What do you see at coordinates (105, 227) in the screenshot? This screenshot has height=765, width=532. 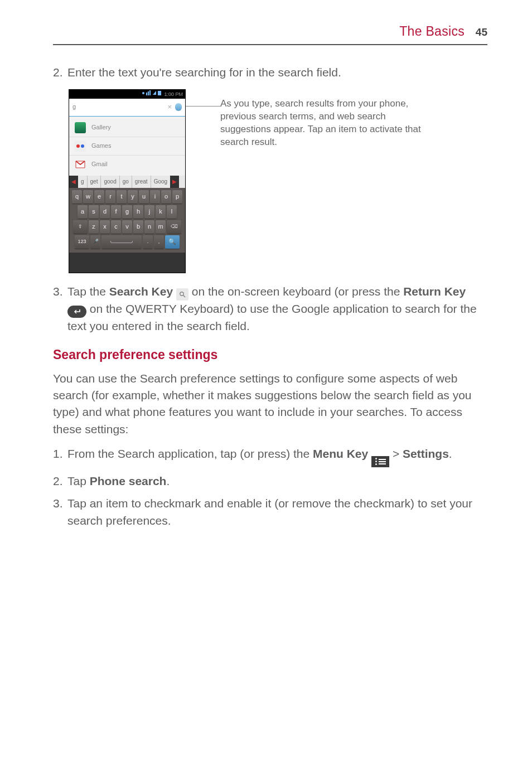 I see `key-x: x` at bounding box center [105, 227].